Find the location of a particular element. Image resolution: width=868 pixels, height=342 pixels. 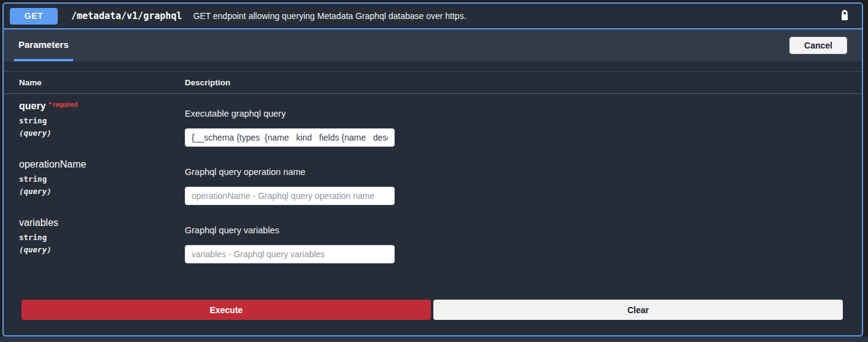

required-badge: * required is located at coordinates (64, 104).